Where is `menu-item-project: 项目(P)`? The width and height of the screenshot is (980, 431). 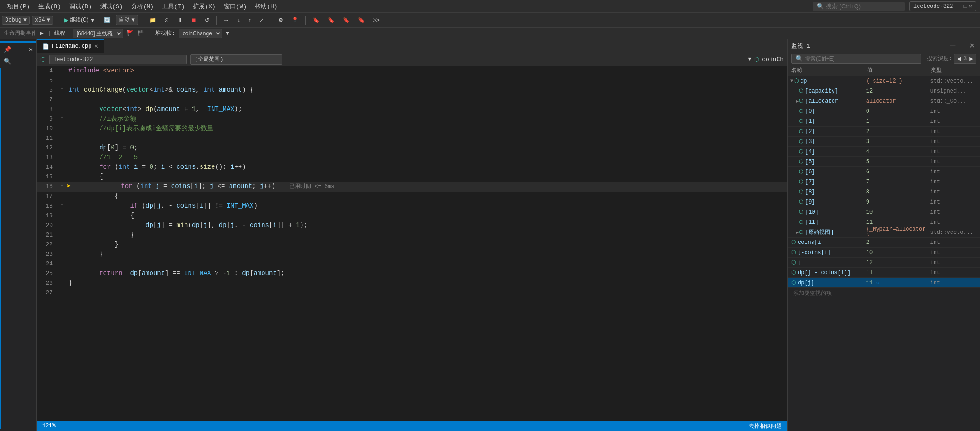 menu-item-project: 项目(P) is located at coordinates (18, 6).